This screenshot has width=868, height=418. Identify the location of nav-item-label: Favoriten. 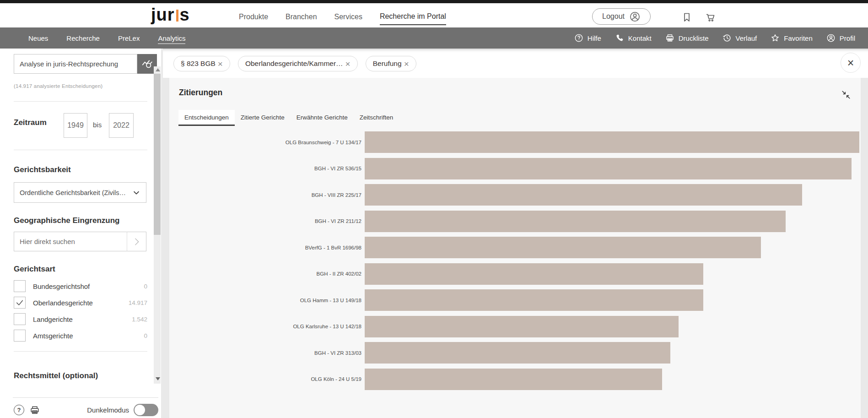
(798, 38).